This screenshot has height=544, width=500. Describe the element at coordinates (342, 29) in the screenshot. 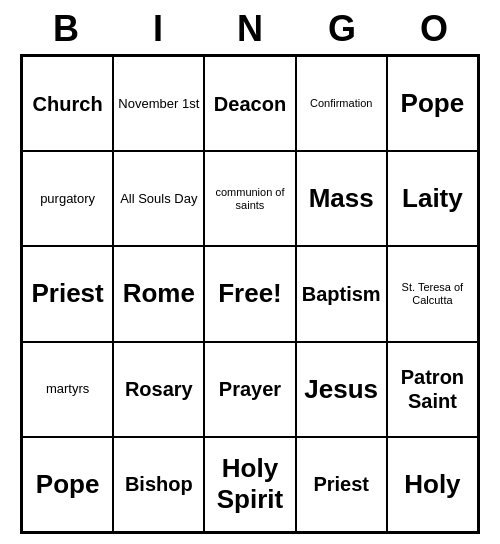

I see `bingo-letter: G` at that location.